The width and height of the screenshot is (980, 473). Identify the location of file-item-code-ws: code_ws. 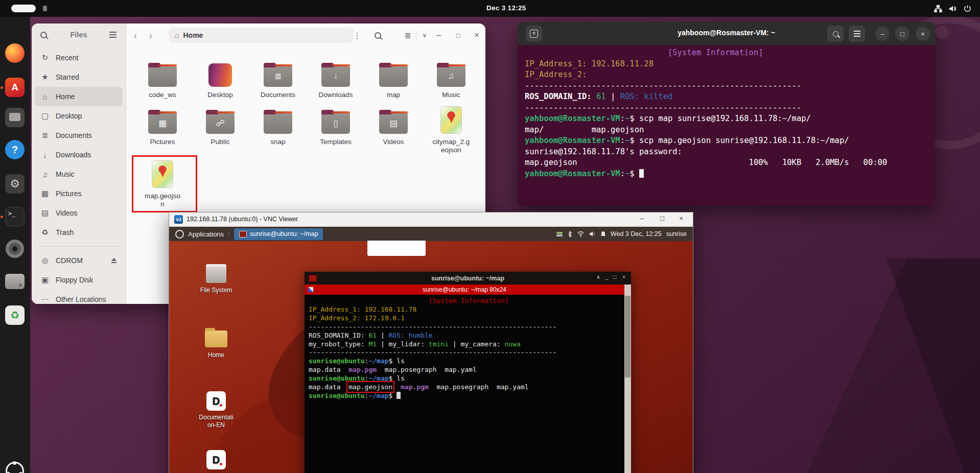
(162, 79).